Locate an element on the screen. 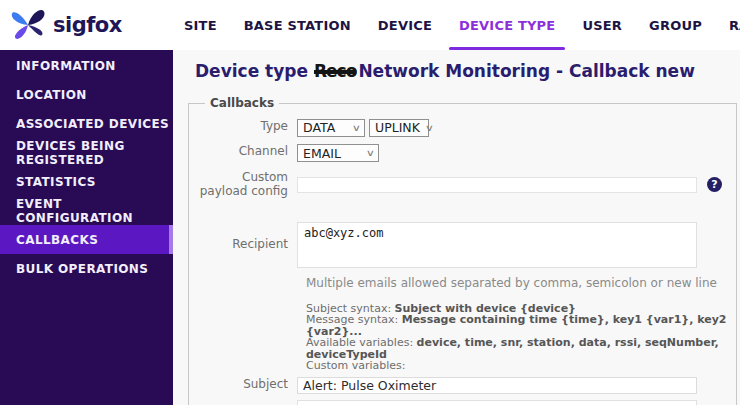 The height and width of the screenshot is (405, 740). sidebar-item-callbacks: CALLBACKS is located at coordinates (86, 240).